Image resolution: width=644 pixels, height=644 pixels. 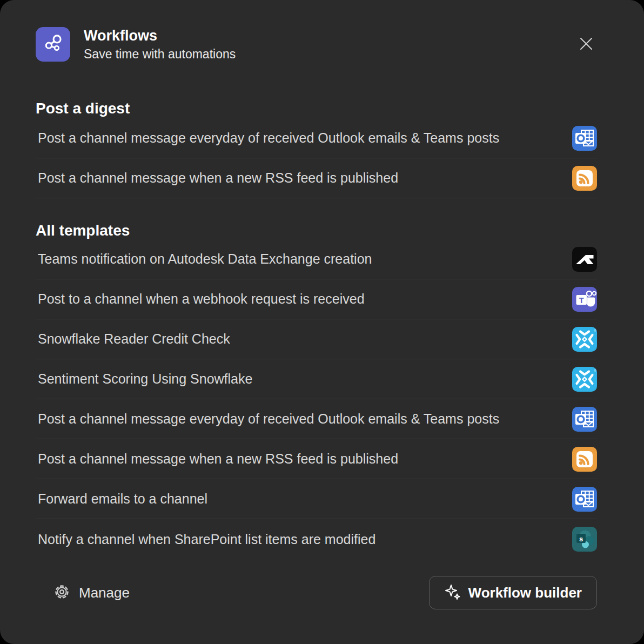 What do you see at coordinates (585, 259) in the screenshot?
I see `autodesk-icon` at bounding box center [585, 259].